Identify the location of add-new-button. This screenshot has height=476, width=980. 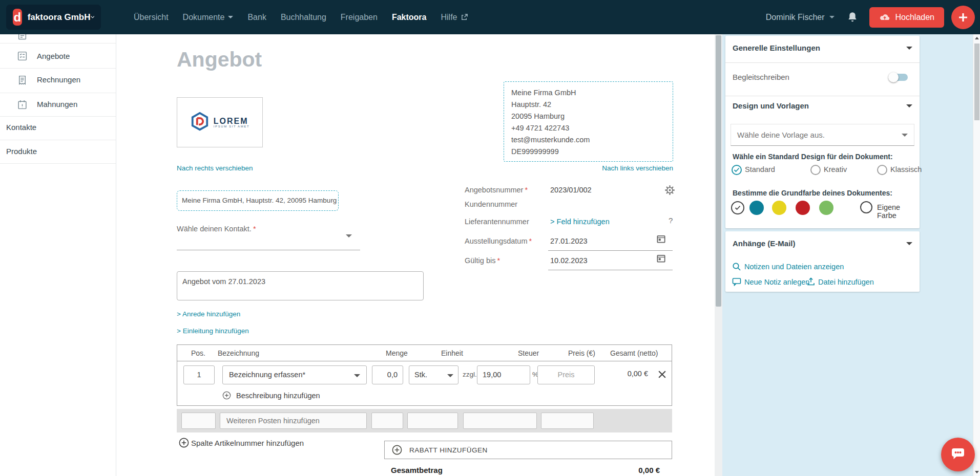
(963, 17).